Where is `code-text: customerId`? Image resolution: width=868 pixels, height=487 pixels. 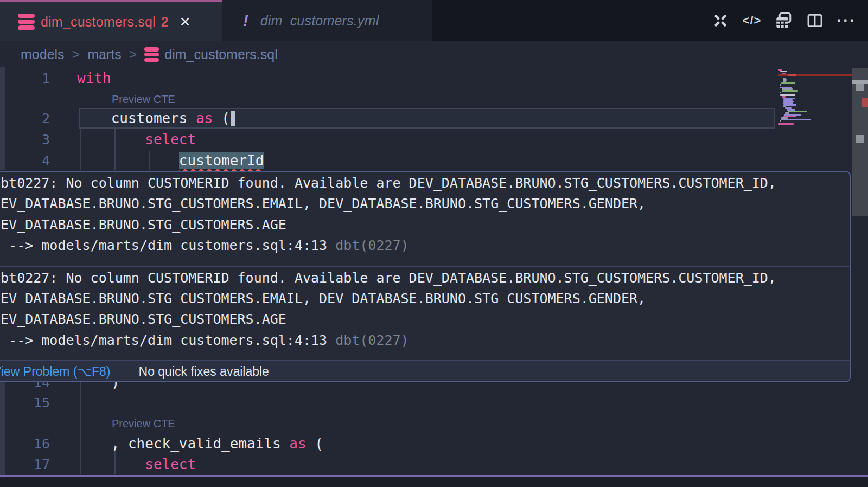
code-text: customerId is located at coordinates (170, 161).